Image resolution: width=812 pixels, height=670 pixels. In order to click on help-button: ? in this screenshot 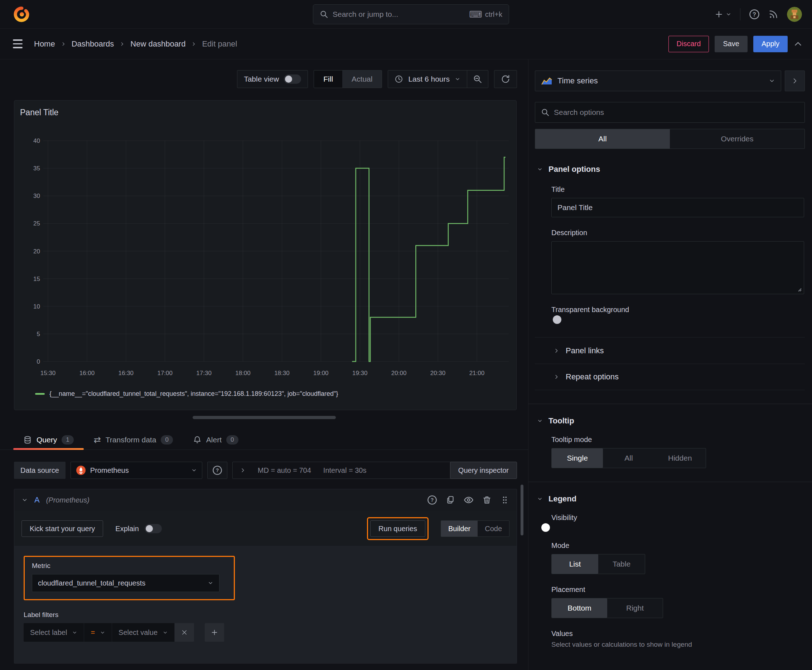, I will do `click(754, 14)`.